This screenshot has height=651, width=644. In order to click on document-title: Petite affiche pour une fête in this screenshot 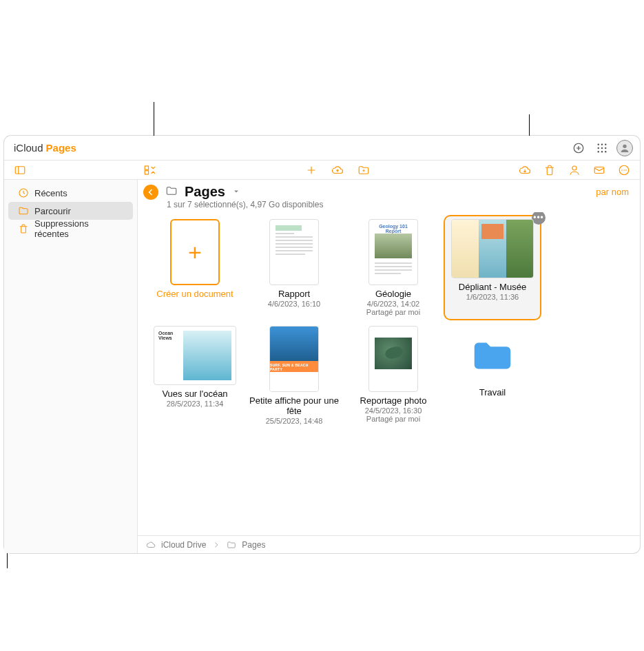, I will do `click(294, 406)`.